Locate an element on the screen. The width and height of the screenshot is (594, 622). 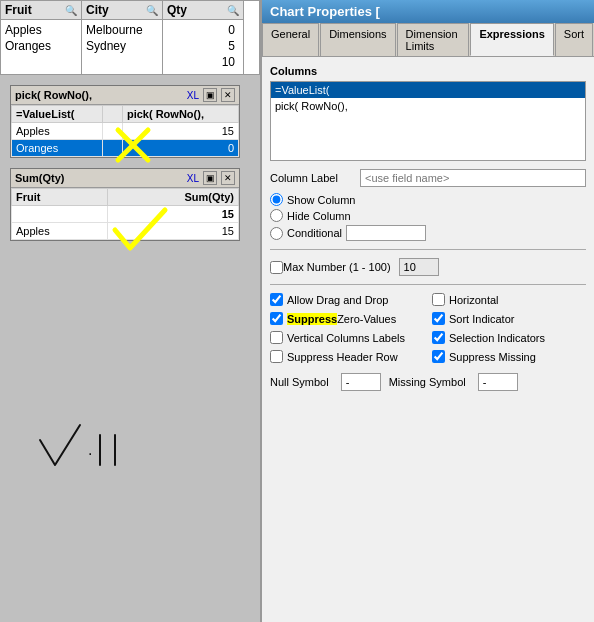
show-column-label: Show Column is located at coordinates (321, 200).